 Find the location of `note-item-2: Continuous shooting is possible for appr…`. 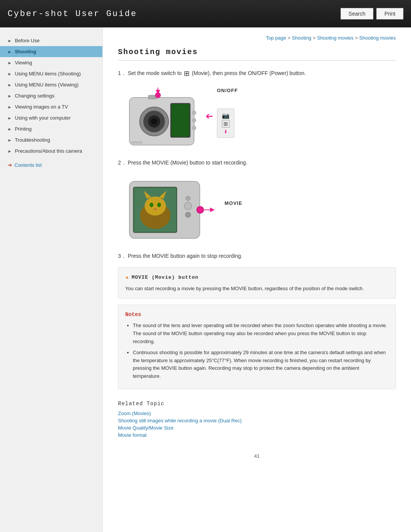

note-item-2: Continuous shooting is possible for appr… is located at coordinates (261, 365).